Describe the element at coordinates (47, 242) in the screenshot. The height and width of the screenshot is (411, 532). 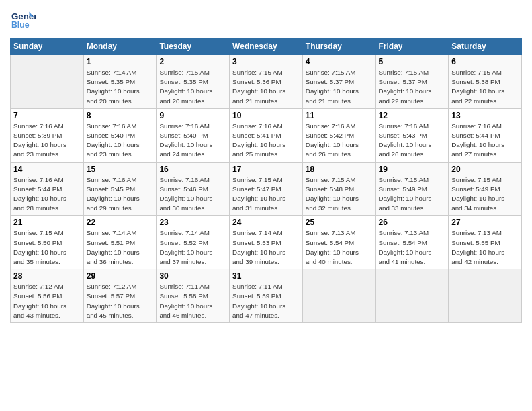
I see `calendar-cell: 21Sunrise: 7:15 AMSunset: 5:50 PMDayligh…` at that location.